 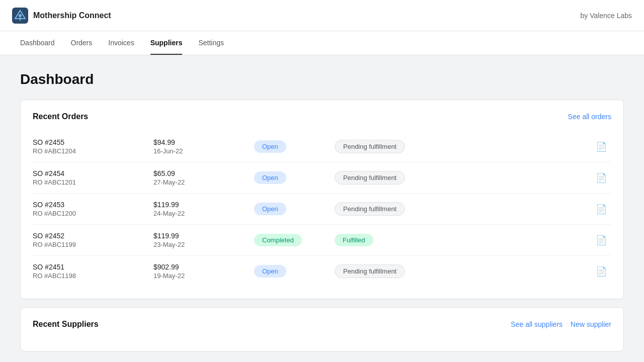 I want to click on order-so: SO #2455, so click(x=93, y=142).